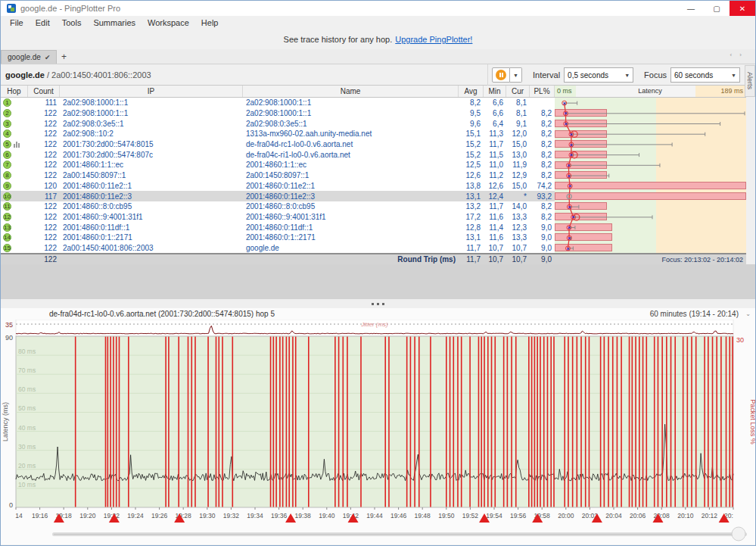 The image size is (756, 546). Describe the element at coordinates (210, 23) in the screenshot. I see `menu-help: Help` at that location.